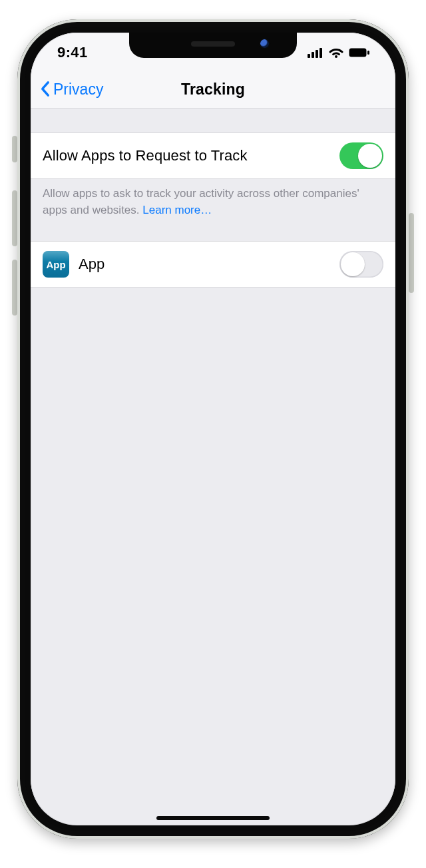 Image resolution: width=426 pixels, height=868 pixels. Describe the element at coordinates (265, 44) in the screenshot. I see `front-camera` at that location.